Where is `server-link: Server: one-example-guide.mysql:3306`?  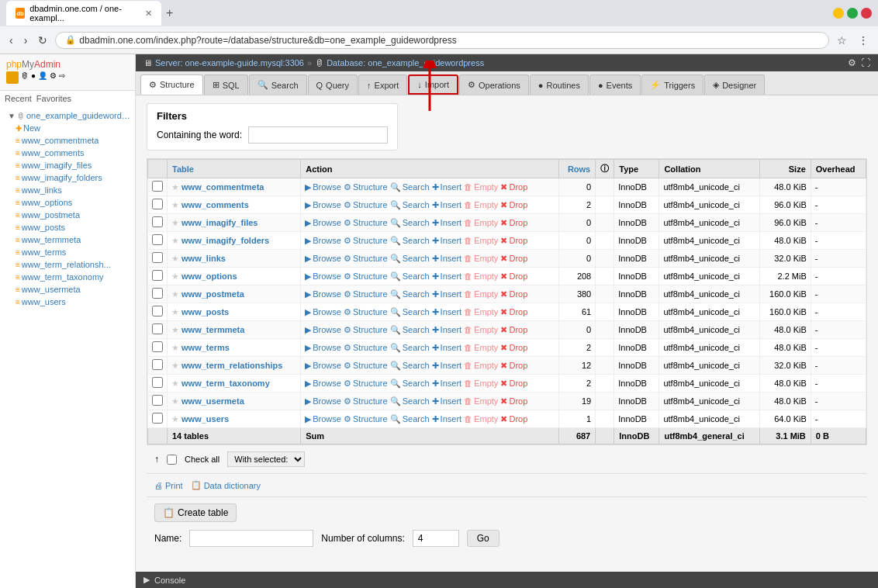
server-link: Server: one-example-guide.mysql:3306 is located at coordinates (230, 63).